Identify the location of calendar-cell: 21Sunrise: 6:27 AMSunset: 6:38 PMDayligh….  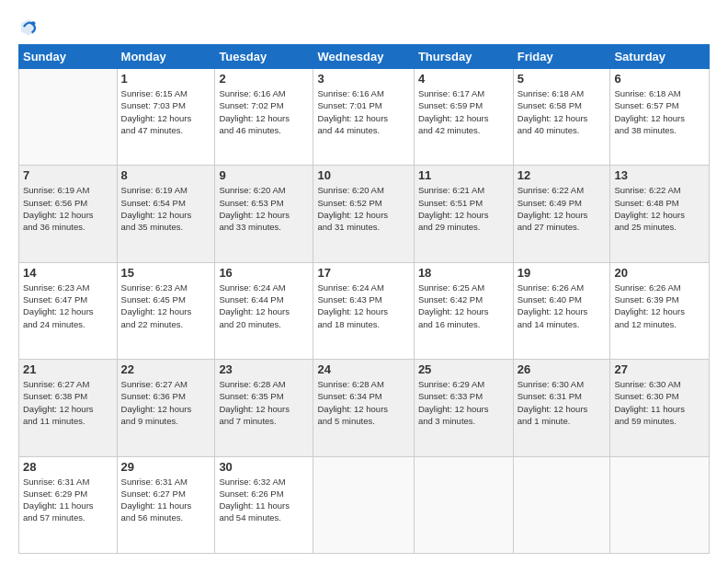
(68, 408).